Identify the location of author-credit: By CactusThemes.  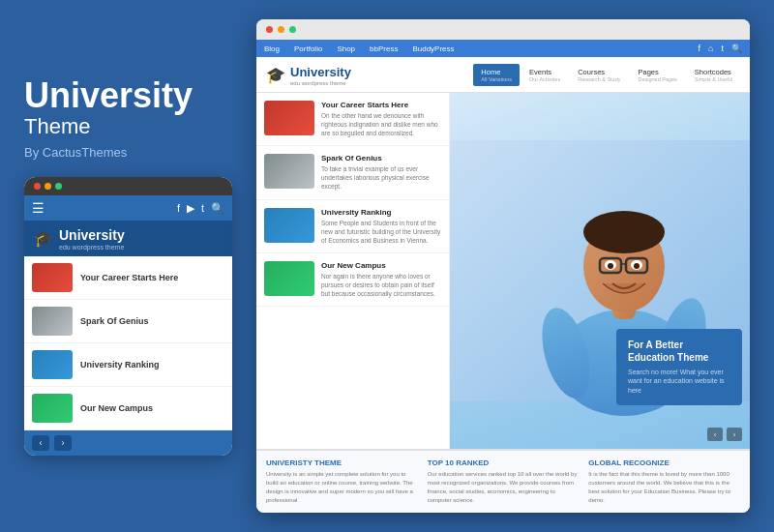
(131, 153).